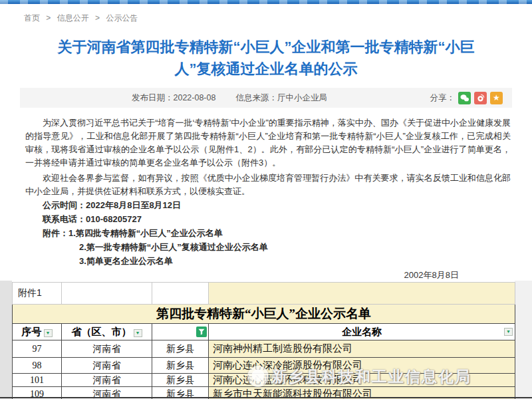  I want to click on serial-cell: 101, so click(37, 380).